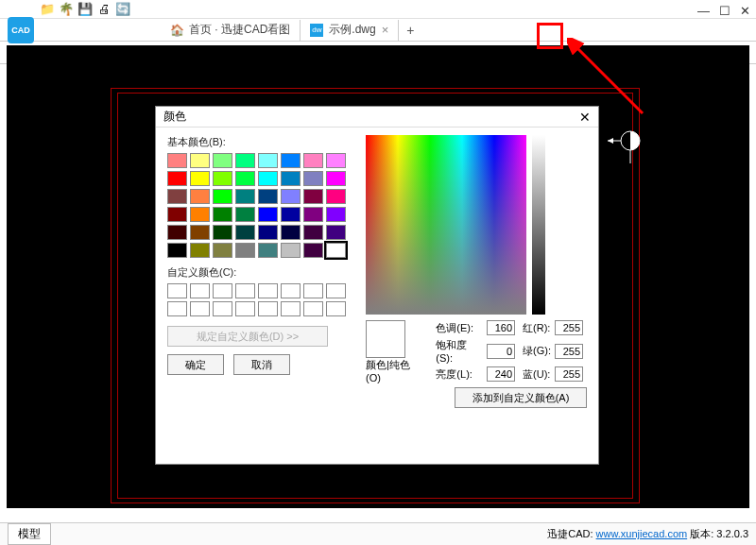 The image size is (756, 545). What do you see at coordinates (395, 370) in the screenshot?
I see `preview-label: 颜色|纯色(O)` at bounding box center [395, 370].